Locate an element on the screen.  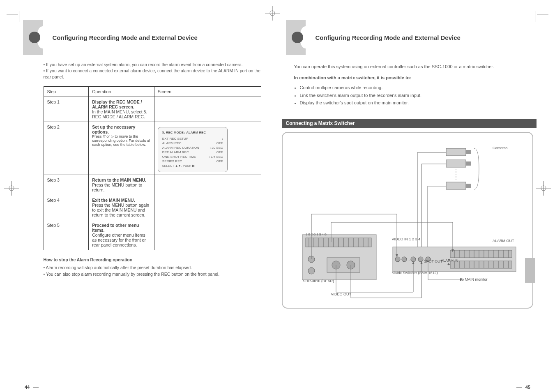
right-intro: You can operate this system using an ext… is located at coordinates (415, 85).